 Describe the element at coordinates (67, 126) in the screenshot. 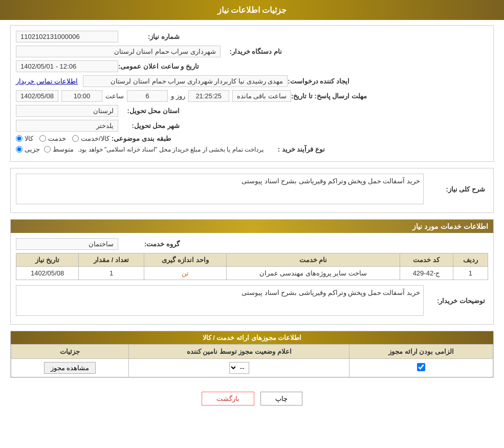

I see `city-value: یلدختر` at that location.